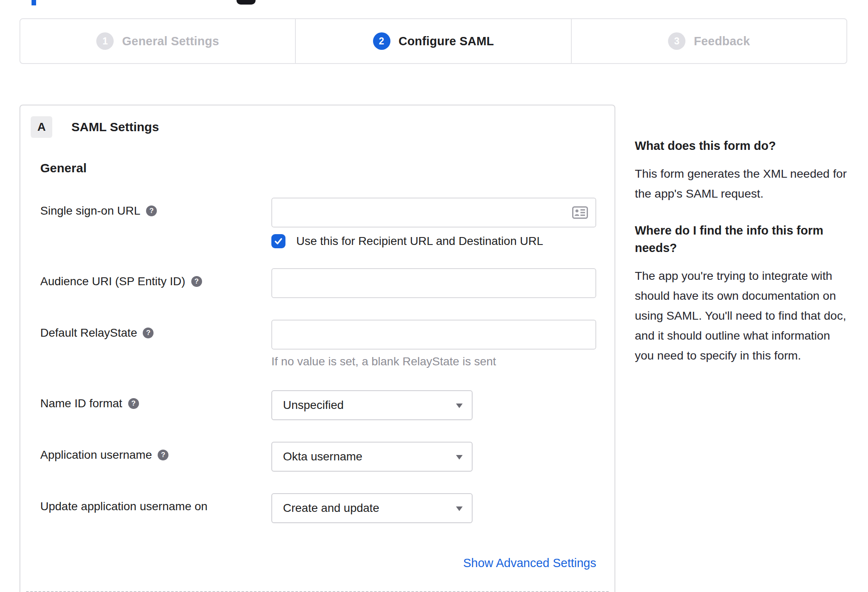 This screenshot has width=868, height=592. Describe the element at coordinates (278, 241) in the screenshot. I see `checkmark-icon` at that location.